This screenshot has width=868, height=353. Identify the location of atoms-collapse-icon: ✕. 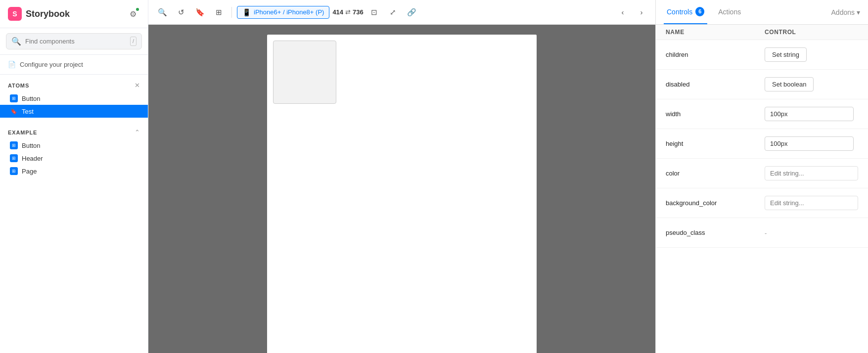
(137, 85).